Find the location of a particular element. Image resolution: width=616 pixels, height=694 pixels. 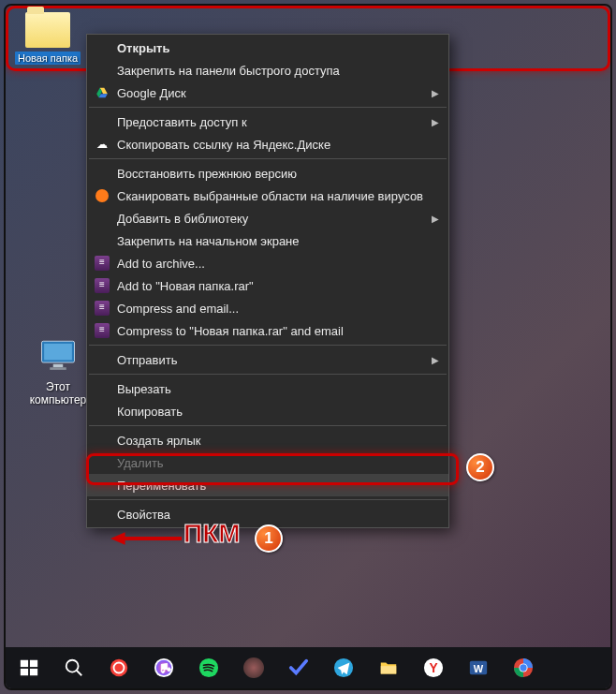

desktop-icon-computer: Этот компьютер is located at coordinates (58, 371).